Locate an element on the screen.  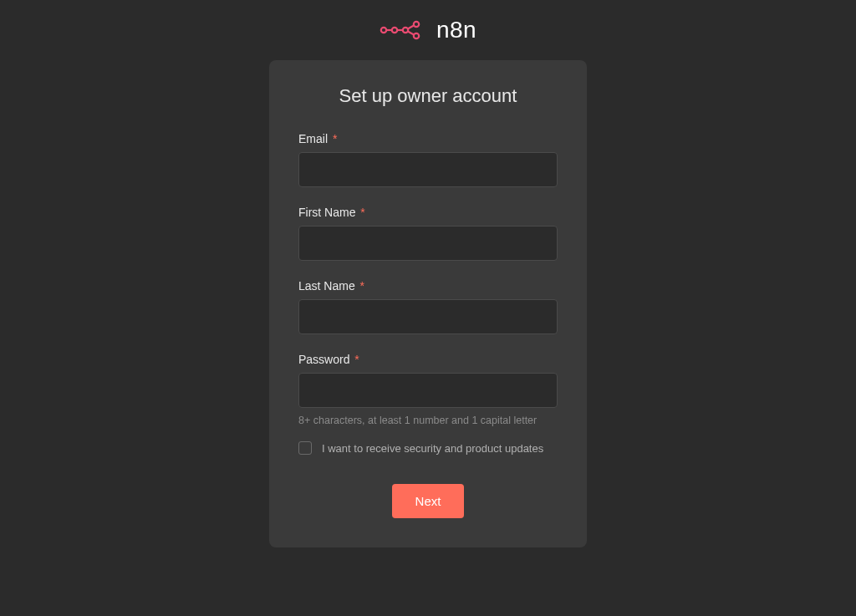
button-row: Next is located at coordinates (428, 501).